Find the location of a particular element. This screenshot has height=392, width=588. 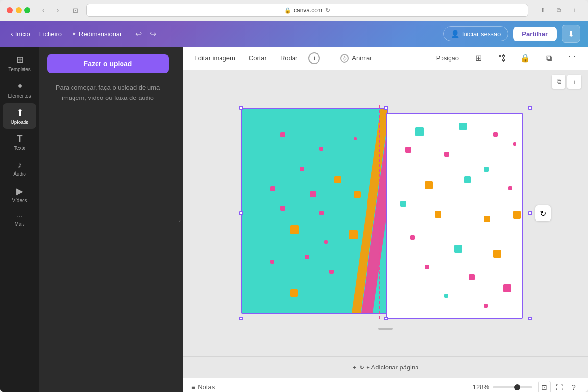

user-icon: 👤 is located at coordinates (455, 34).